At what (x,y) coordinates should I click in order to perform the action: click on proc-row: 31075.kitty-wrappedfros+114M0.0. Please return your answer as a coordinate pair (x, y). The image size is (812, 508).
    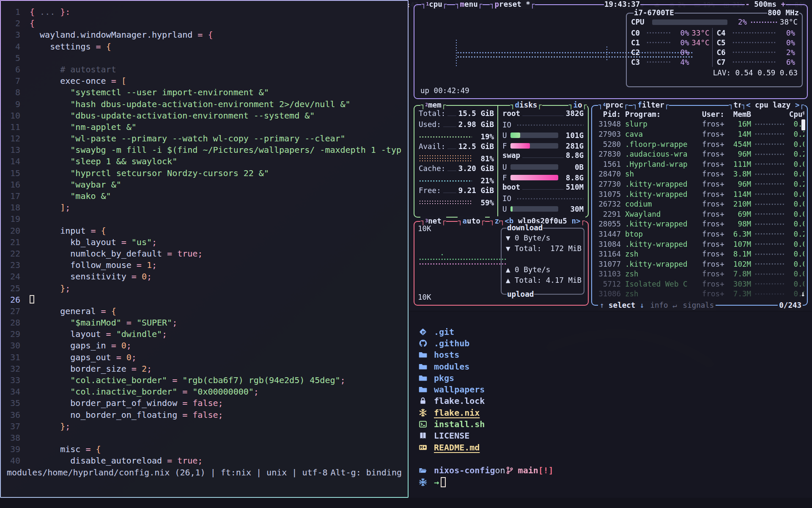
    Looking at the image, I should click on (700, 194).